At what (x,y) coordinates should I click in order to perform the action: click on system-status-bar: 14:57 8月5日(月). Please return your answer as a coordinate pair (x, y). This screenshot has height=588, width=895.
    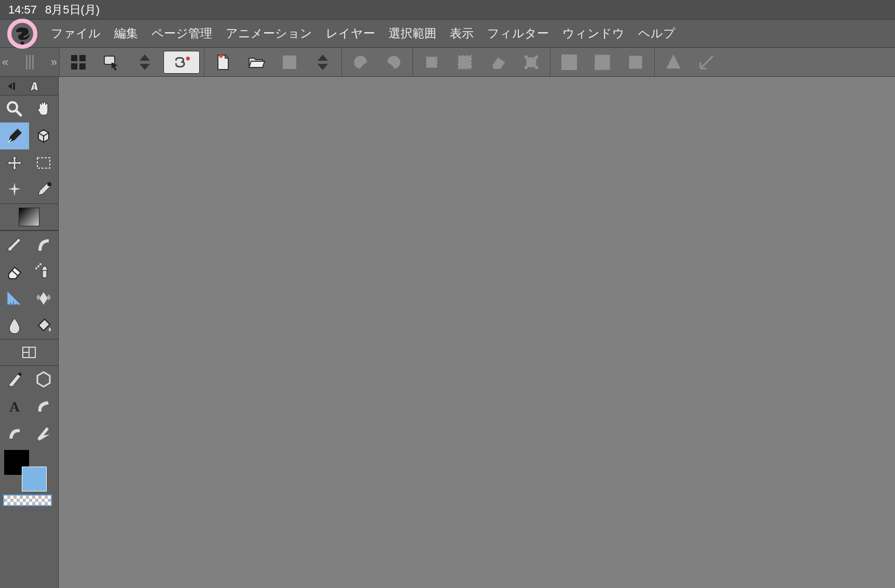
    Looking at the image, I should click on (447, 10).